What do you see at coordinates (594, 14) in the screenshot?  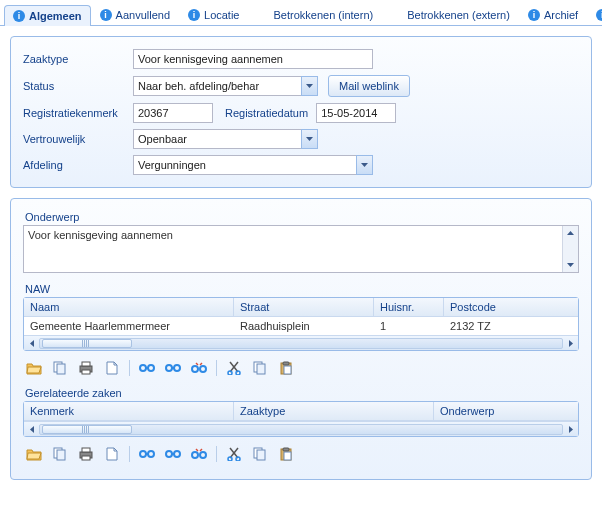 I see `tab-overig: i Overig` at bounding box center [594, 14].